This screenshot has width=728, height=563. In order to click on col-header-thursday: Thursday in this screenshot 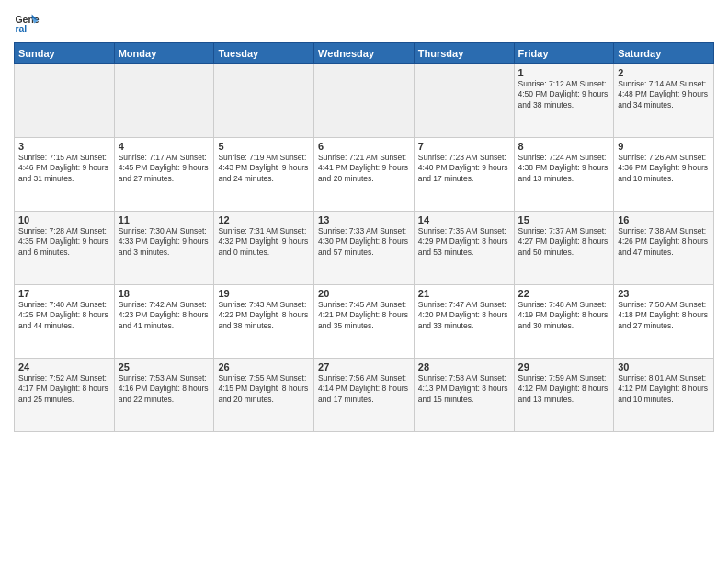, I will do `click(463, 53)`.